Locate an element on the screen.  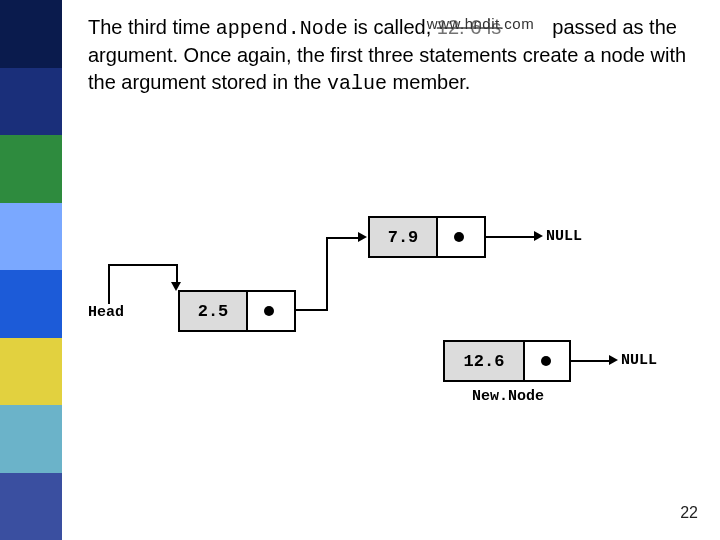
body-paragraph: The third time append.Node is called, 12… is located at coordinates (394, 56).